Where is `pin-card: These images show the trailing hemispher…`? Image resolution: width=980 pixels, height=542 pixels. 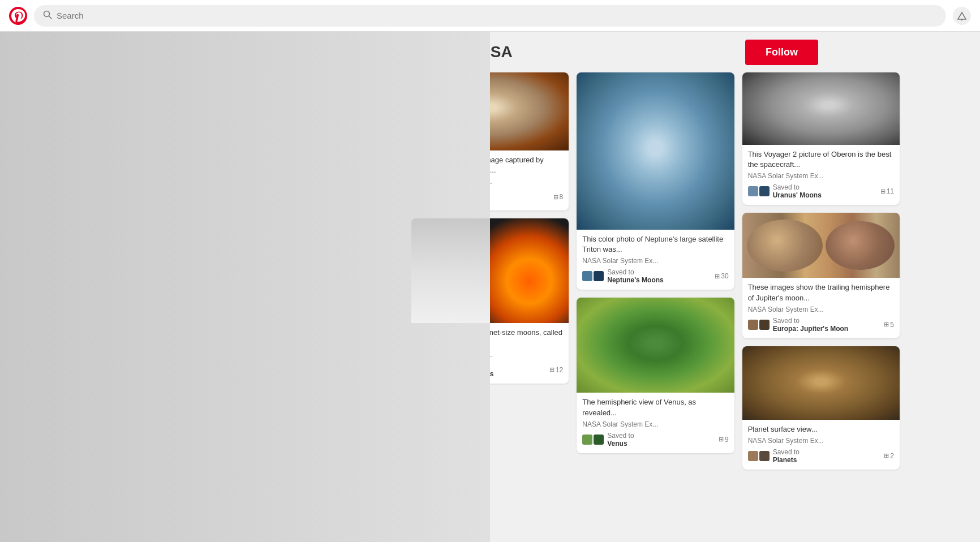
pin-card: These images show the trailing hemispher… is located at coordinates (821, 275).